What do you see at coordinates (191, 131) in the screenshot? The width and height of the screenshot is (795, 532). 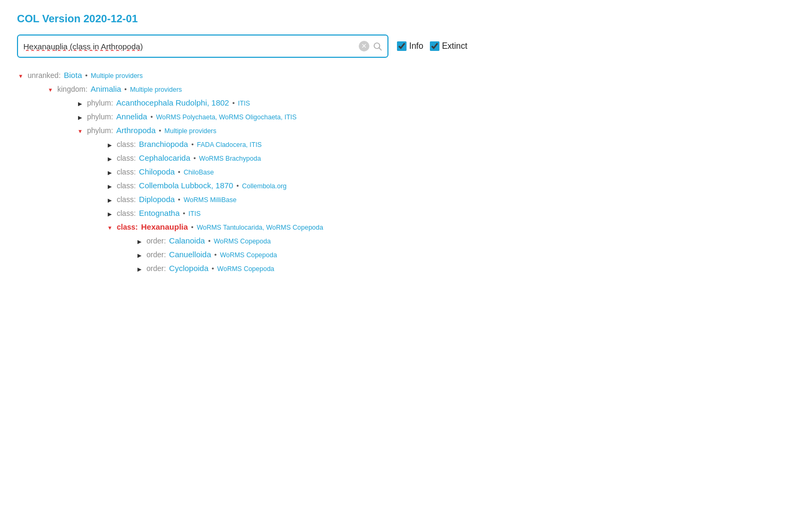 I see `provider-arthropoda: Multiple providers` at bounding box center [191, 131].